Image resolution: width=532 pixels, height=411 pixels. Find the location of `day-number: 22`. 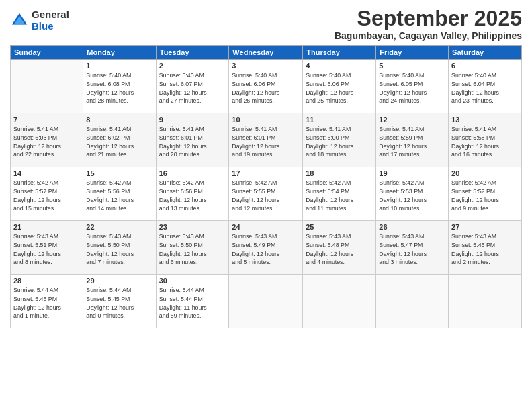

day-number: 22 is located at coordinates (120, 227).